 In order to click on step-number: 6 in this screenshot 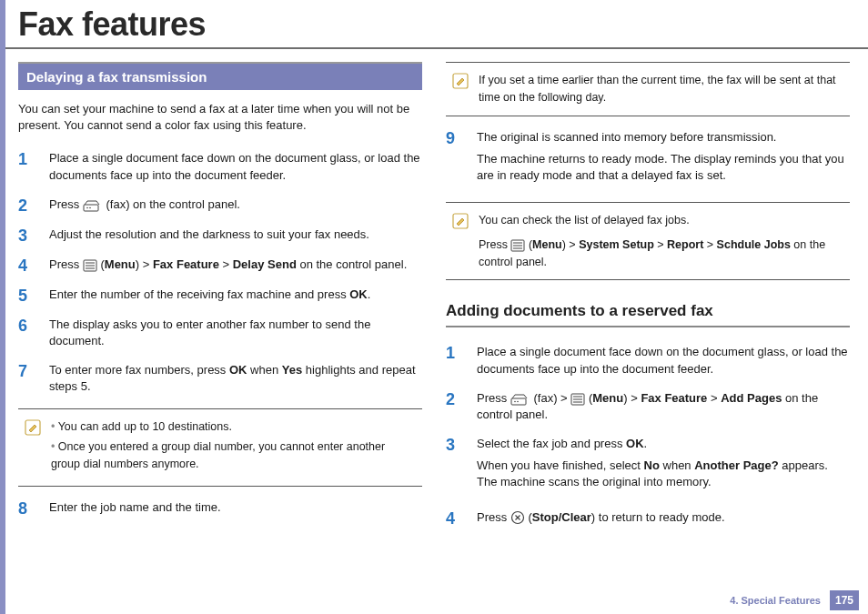, I will do `click(27, 333)`.